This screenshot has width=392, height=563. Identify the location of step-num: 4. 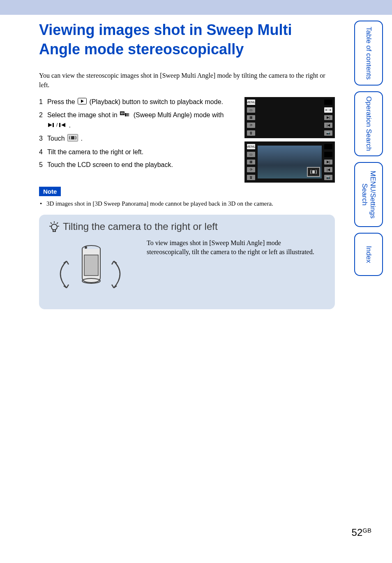
(43, 152).